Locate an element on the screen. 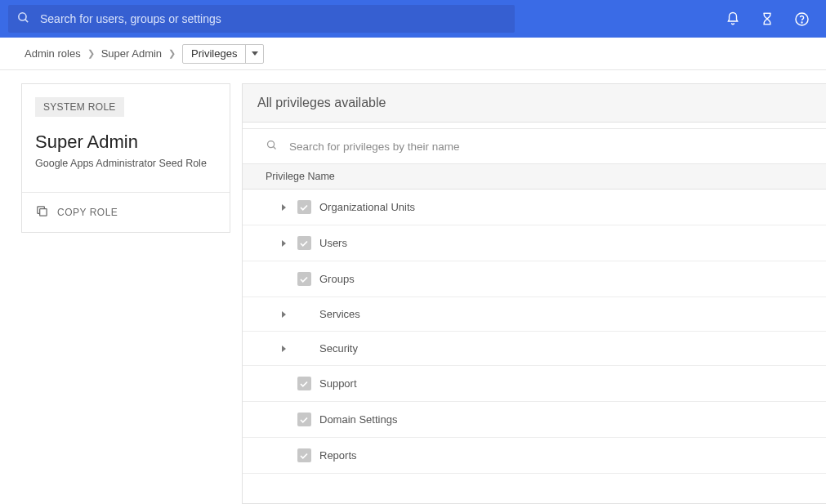  copy-role-button: COPY ROLE is located at coordinates (126, 212).